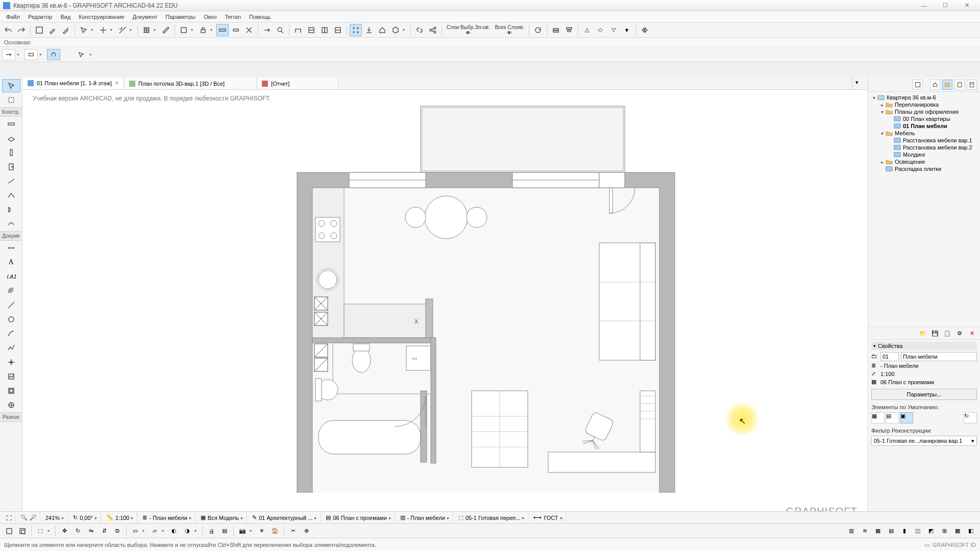  What do you see at coordinates (224, 518) in the screenshot?
I see `model-status: Вся Модель` at bounding box center [224, 518].